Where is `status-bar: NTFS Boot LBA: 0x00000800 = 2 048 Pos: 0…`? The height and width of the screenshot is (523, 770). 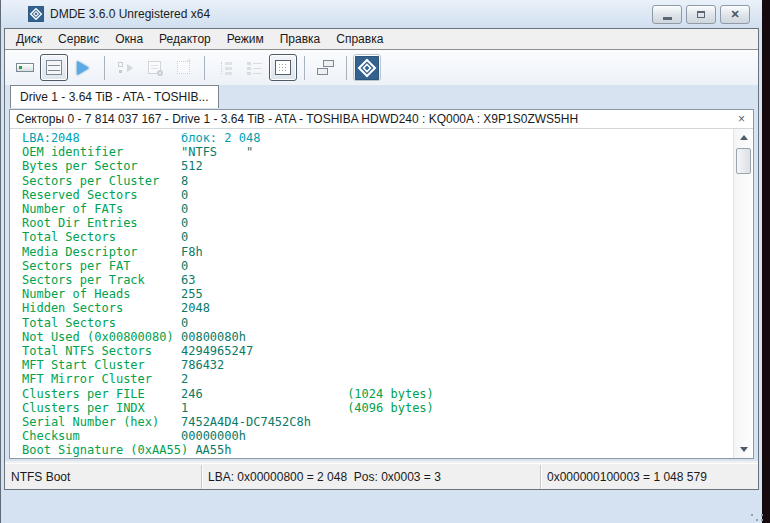
status-bar: NTFS Boot LBA: 0x00000800 = 2 048 Pos: 0… is located at coordinates (382, 476).